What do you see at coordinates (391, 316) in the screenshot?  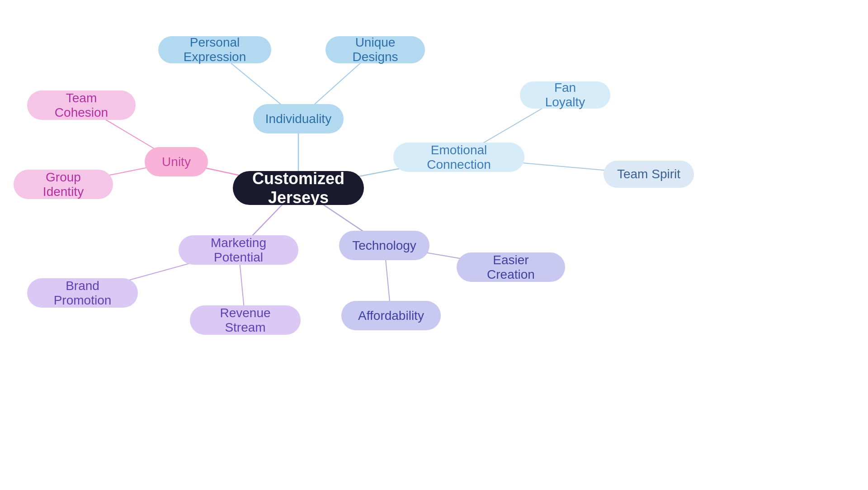 I see `node-affordability: Affordability` at bounding box center [391, 316].